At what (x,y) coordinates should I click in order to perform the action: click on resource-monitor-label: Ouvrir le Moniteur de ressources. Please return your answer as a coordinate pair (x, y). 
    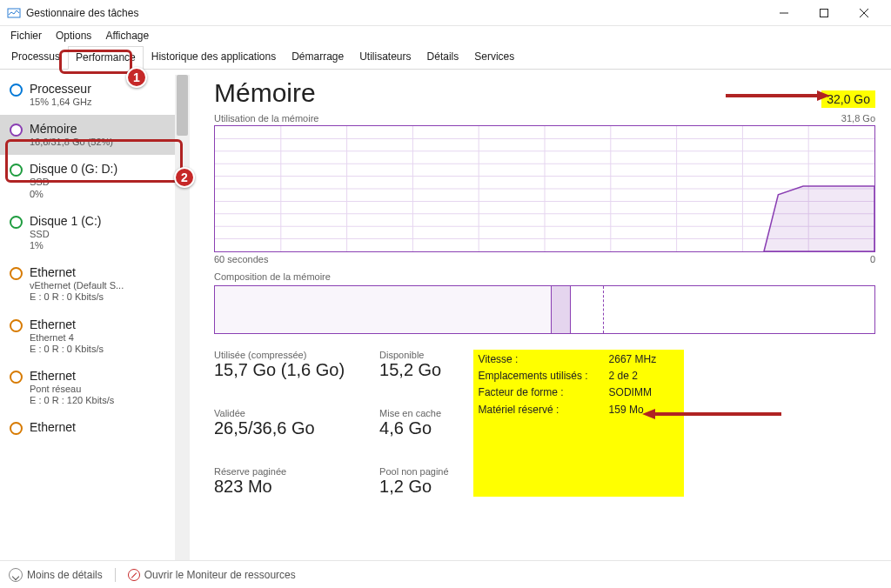
    Looking at the image, I should click on (220, 575).